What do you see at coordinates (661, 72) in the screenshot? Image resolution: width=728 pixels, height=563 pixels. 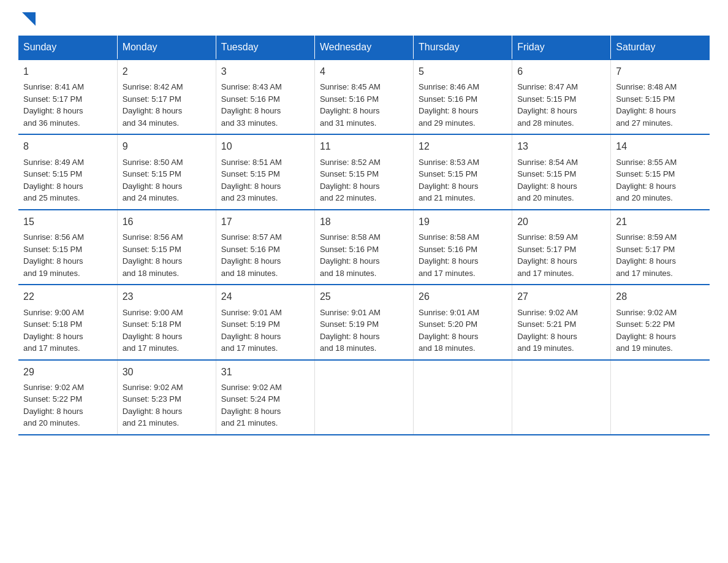 I see `day-number: 7` at bounding box center [661, 72].